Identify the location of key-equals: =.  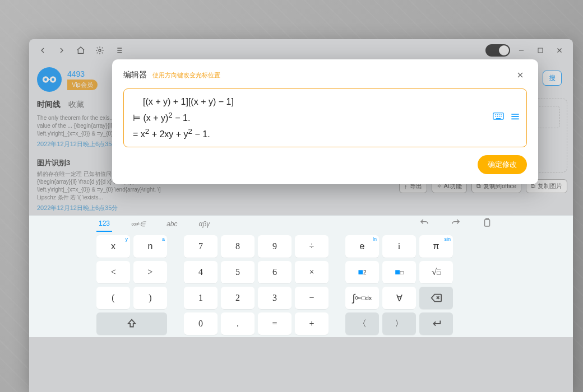
(275, 324).